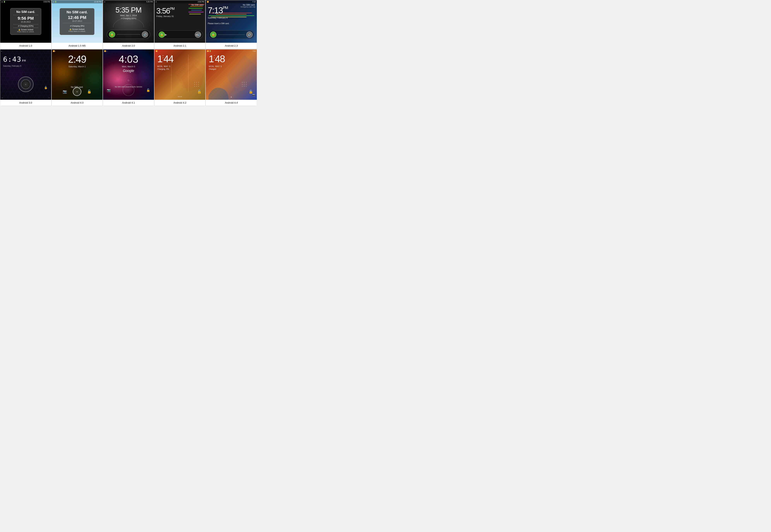  I want to click on charging-text-2: Charging (9%), so click(78, 26).